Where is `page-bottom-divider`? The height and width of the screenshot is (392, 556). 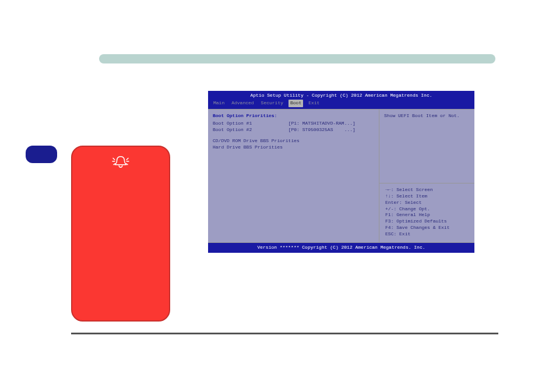 page-bottom-divider is located at coordinates (284, 333).